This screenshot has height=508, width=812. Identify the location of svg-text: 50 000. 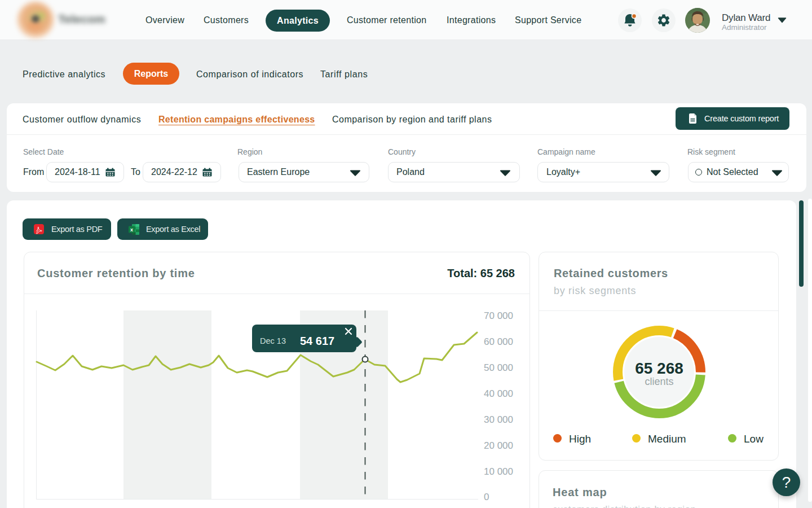
(498, 368).